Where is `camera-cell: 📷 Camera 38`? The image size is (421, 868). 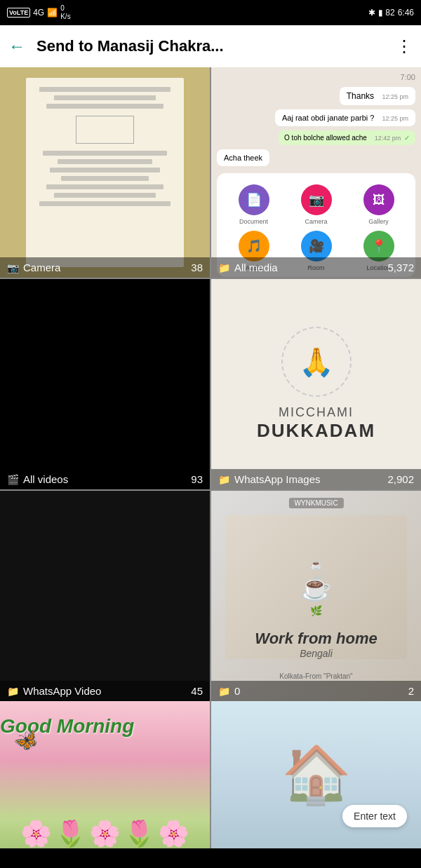 camera-cell: 📷 Camera 38 is located at coordinates (105, 172).